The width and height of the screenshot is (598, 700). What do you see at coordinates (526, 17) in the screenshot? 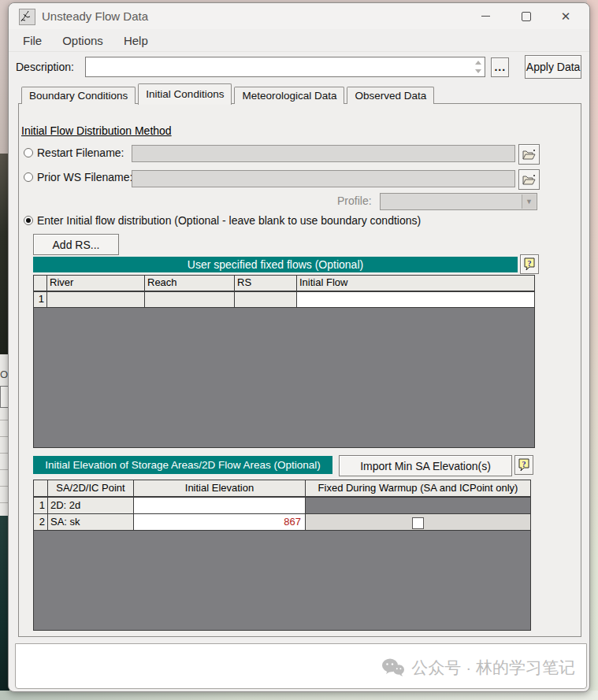
I see `maximize-icon` at bounding box center [526, 17].